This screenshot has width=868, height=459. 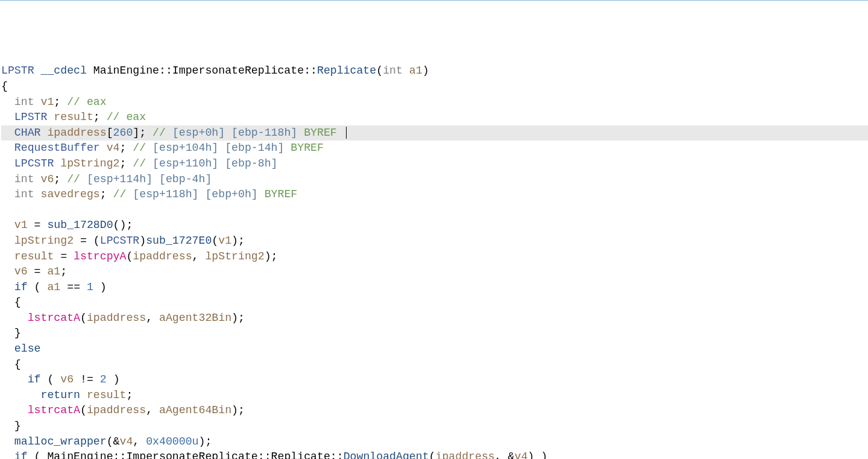 I want to click on code-line: result = lstrcpyA(ipaddress, lpString2);, so click(x=435, y=257).